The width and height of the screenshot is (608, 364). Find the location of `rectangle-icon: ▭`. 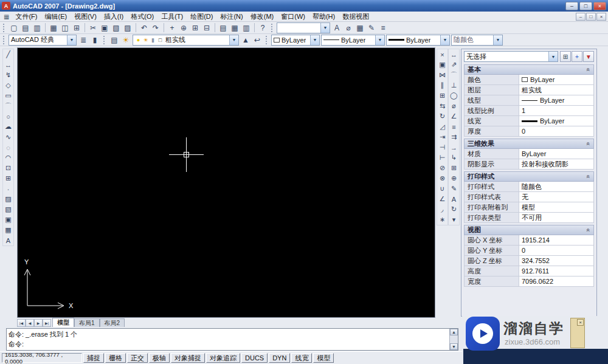

rectangle-icon: ▭ is located at coordinates (9, 96).